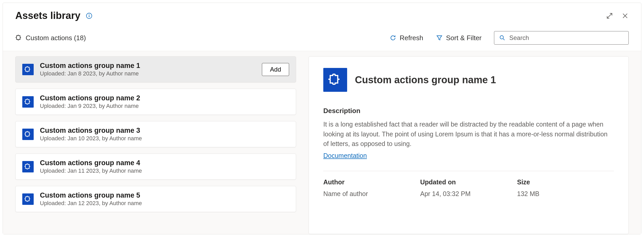 Image resolution: width=644 pixels, height=237 pixels. Describe the element at coordinates (156, 199) in the screenshot. I see `list-item: Custom actions group name 5Uploaded: Jan…` at that location.